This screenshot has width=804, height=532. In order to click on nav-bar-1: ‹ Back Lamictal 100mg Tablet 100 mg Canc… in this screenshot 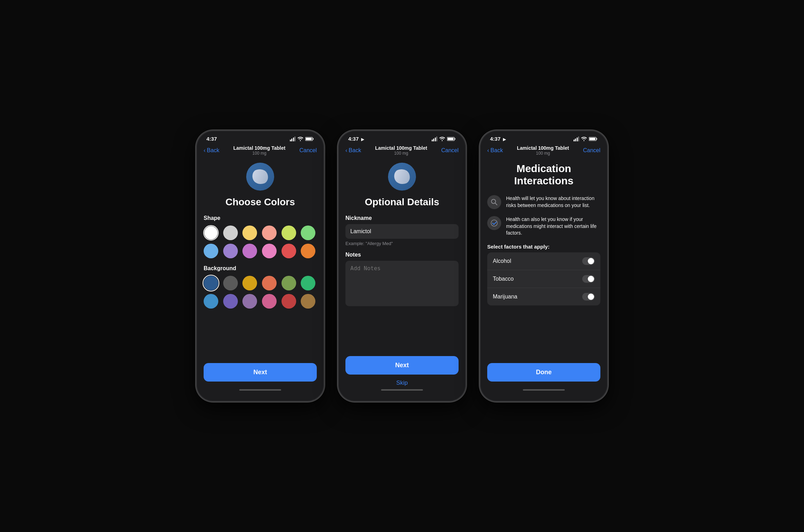, I will do `click(260, 152)`.